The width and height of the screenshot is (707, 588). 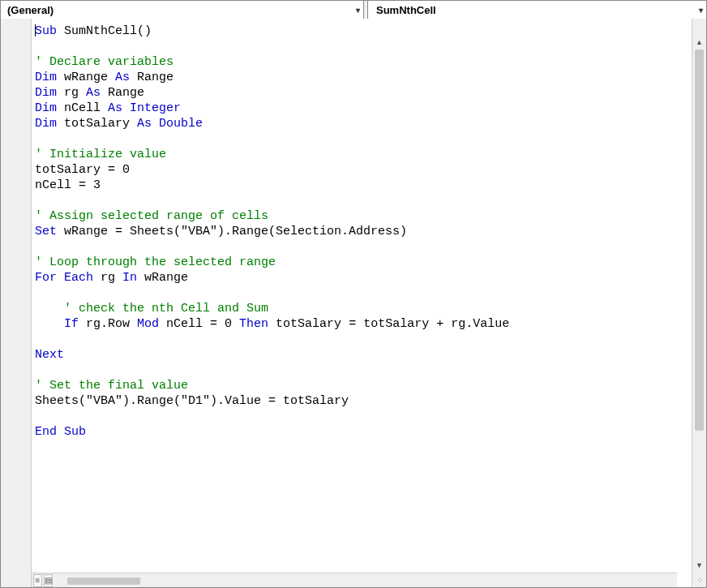 What do you see at coordinates (537, 10) in the screenshot?
I see `procedure-dropdown: SumNthCell ▾` at bounding box center [537, 10].